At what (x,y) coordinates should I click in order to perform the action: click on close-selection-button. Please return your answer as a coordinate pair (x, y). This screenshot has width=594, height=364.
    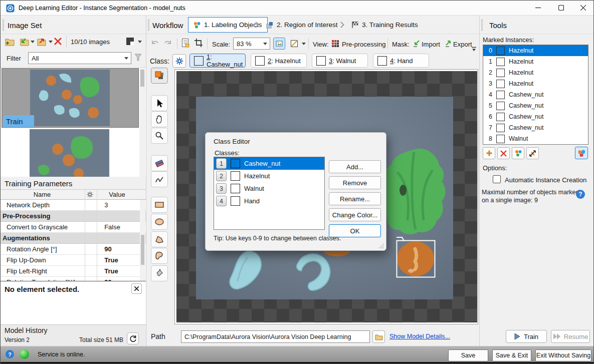
    Looking at the image, I should click on (136, 288).